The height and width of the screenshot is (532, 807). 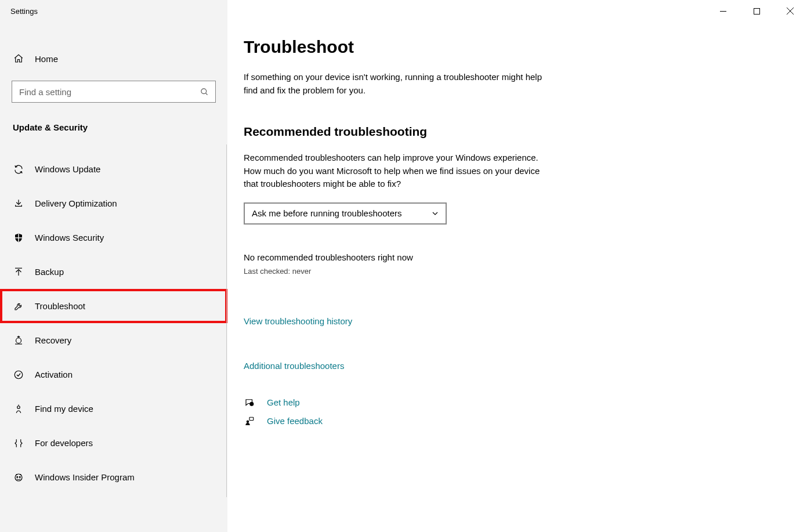 I want to click on insider-icon, so click(x=19, y=477).